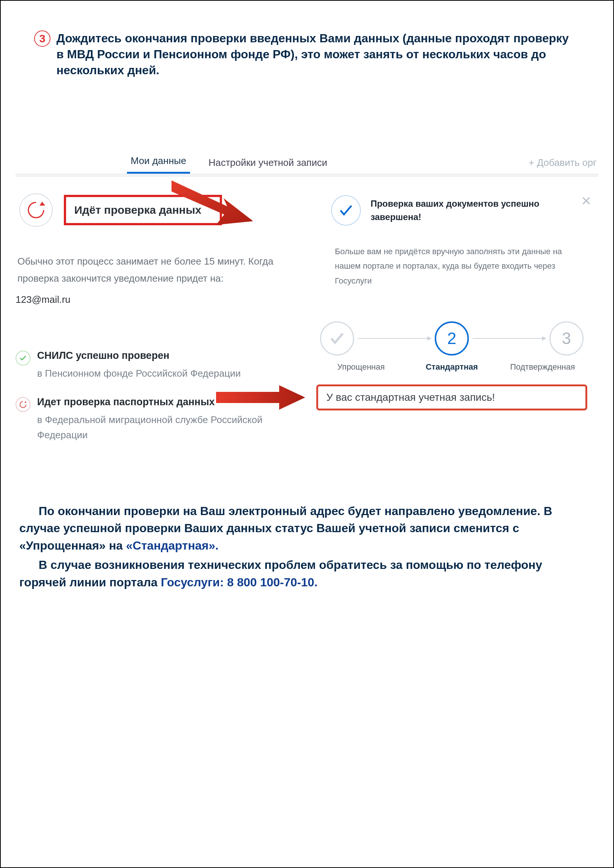  What do you see at coordinates (452, 398) in the screenshot?
I see `account-status-box: У вас стандартная учетная запись!` at bounding box center [452, 398].